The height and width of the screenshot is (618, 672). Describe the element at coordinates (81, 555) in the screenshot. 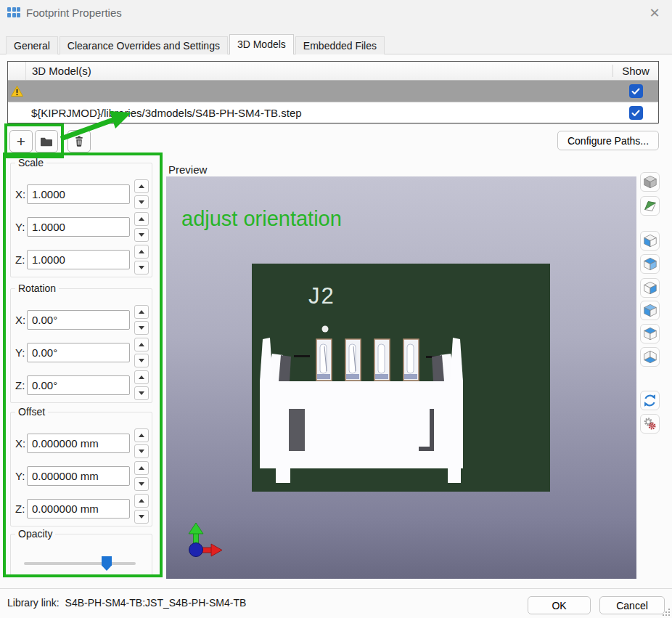

I see `opacity-group: Opacity` at that location.